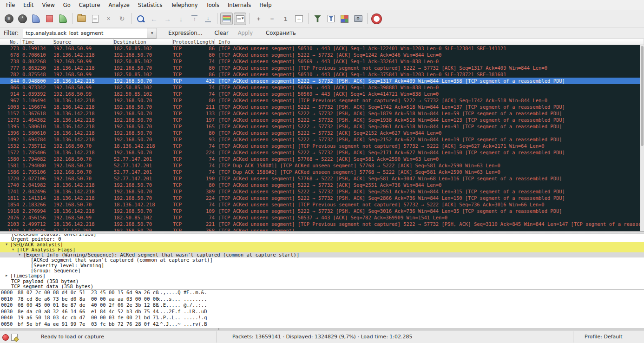 Image resolution: width=644 pixels, height=343 pixels. I want to click on detail-line: [Severity level: Warning], so click(322, 266).